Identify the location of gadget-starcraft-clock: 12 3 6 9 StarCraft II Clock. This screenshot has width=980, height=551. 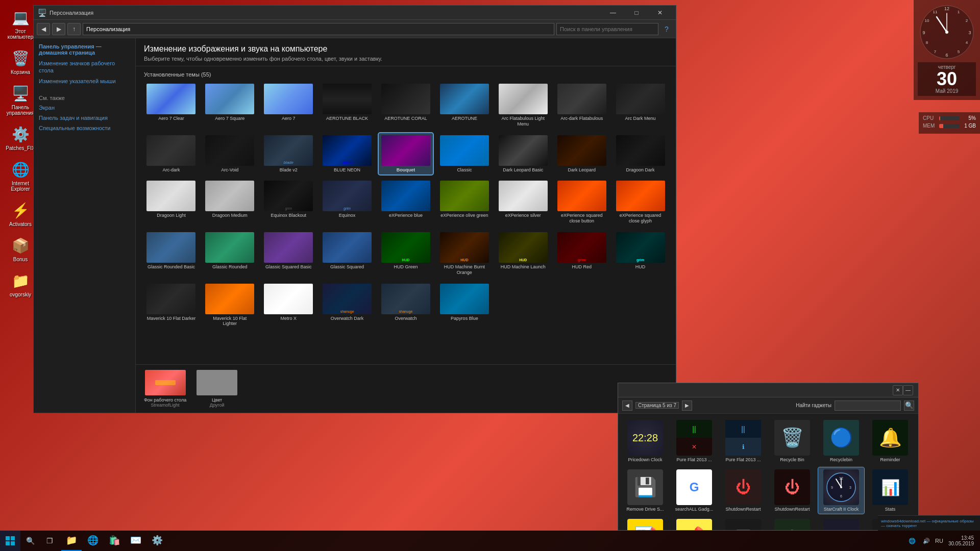
(841, 491).